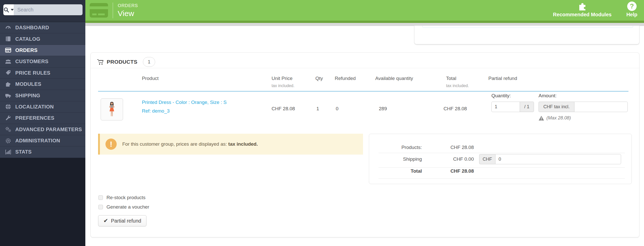 Image resolution: width=644 pixels, height=246 pixels. What do you see at coordinates (337, 109) in the screenshot?
I see `cell-refunded: 0` at bounding box center [337, 109].